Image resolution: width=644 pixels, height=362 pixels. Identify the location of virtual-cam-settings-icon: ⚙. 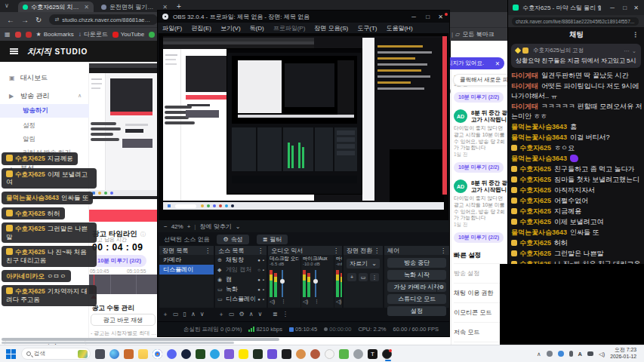
(441, 287).